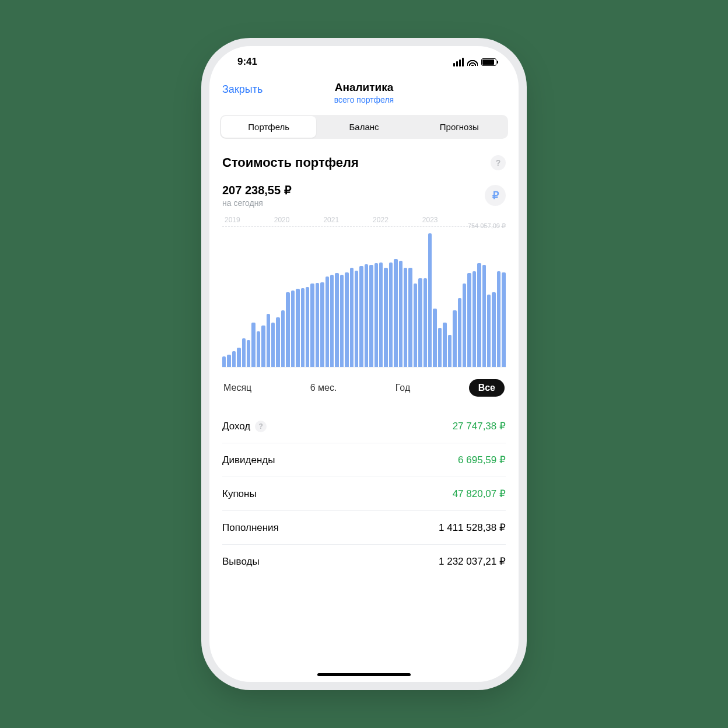 This screenshot has width=728, height=728. Describe the element at coordinates (489, 62) in the screenshot. I see `battery-icon` at that location.